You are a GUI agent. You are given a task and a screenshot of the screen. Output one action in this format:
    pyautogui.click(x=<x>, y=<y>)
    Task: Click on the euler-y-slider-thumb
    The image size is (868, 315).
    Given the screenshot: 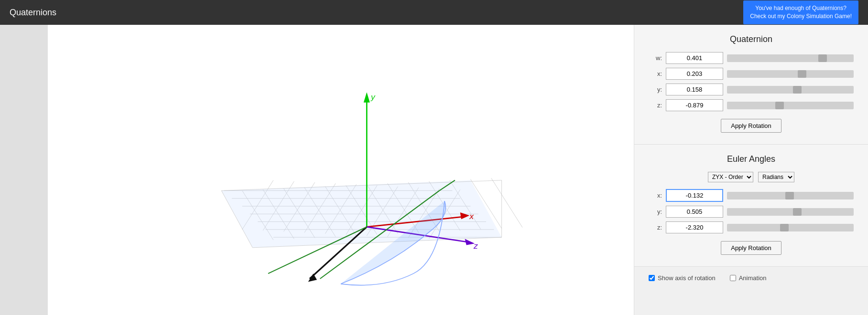 What is the action you would take?
    pyautogui.click(x=797, y=212)
    